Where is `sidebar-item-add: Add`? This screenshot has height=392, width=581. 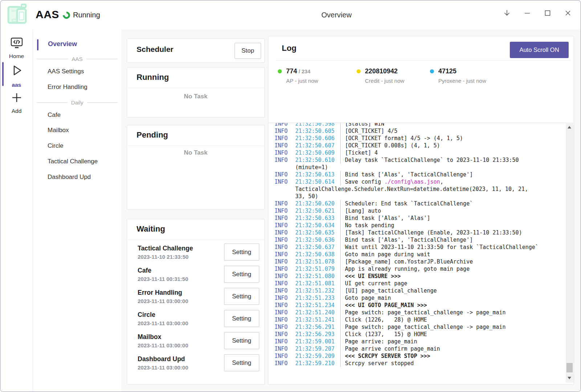
sidebar-item-add: Add is located at coordinates (17, 103).